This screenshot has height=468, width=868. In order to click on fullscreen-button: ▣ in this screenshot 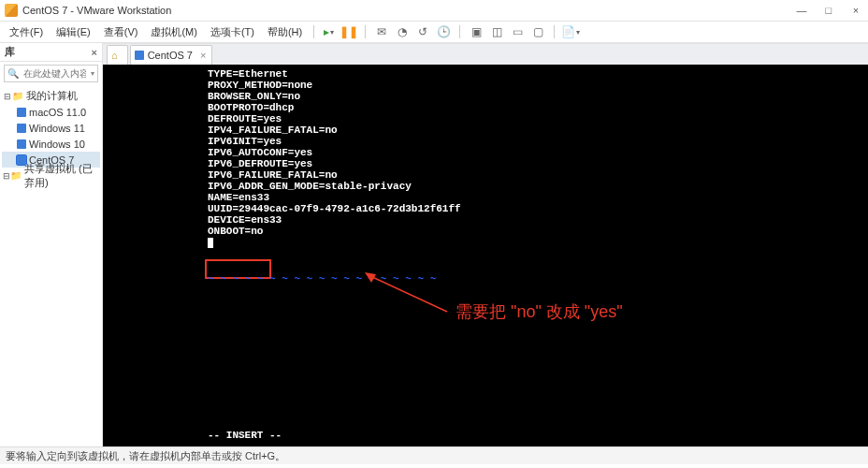, I will do `click(476, 32)`.